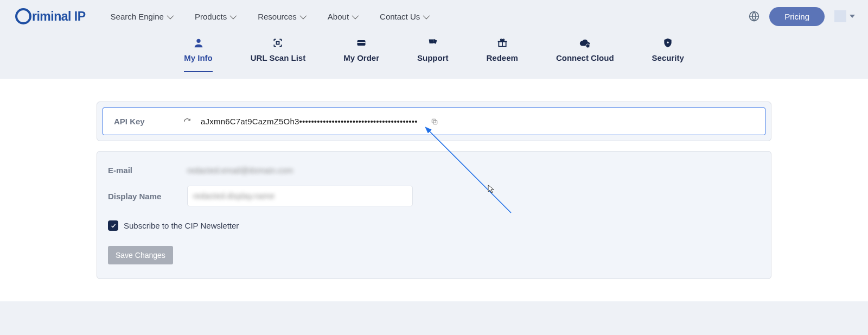  What do you see at coordinates (141, 16) in the screenshot?
I see `nav-search-engine: Search Engine` at bounding box center [141, 16].